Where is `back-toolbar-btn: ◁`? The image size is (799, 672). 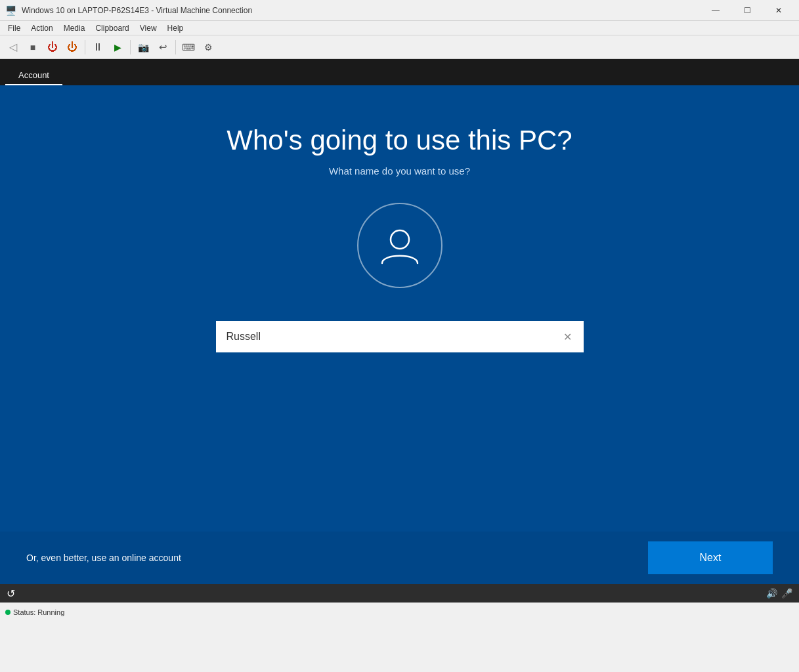 back-toolbar-btn: ◁ is located at coordinates (13, 47).